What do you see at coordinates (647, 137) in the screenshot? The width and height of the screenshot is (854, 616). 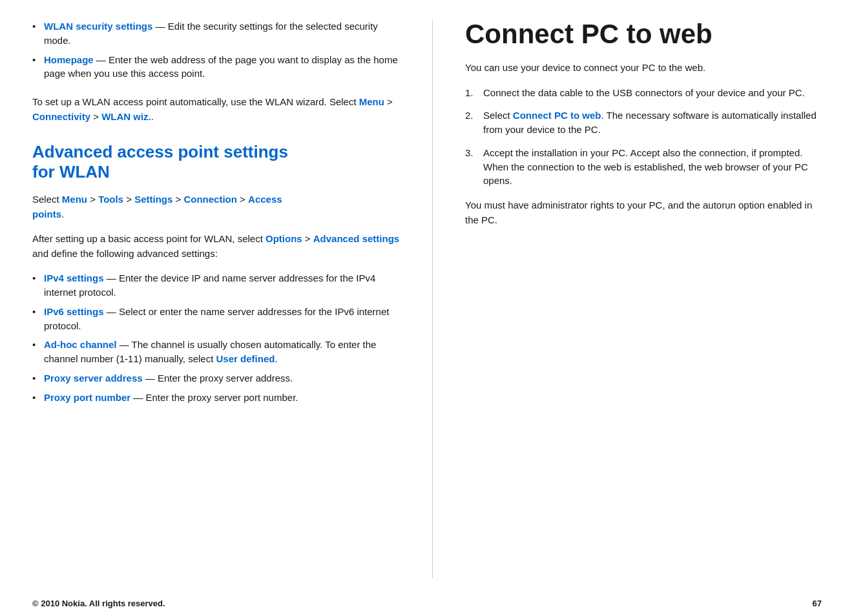 I see `steps-list: Connect the data cable to the USB connec…` at bounding box center [647, 137].